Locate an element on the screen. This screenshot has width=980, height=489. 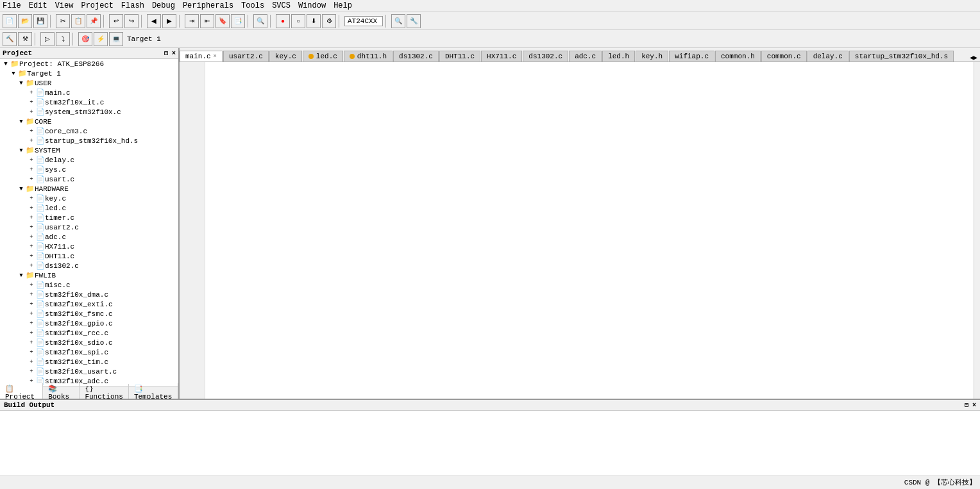
outdent-button: ⇤ is located at coordinates (207, 21).